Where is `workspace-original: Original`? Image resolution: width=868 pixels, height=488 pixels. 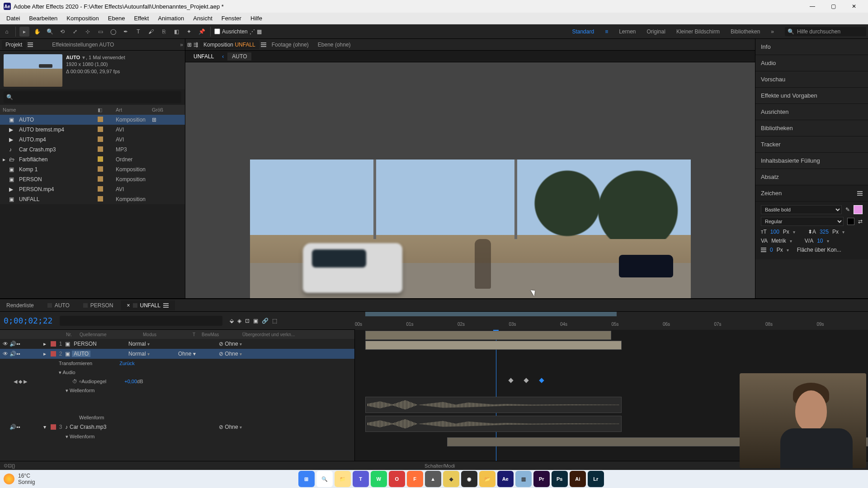 workspace-original: Original is located at coordinates (656, 32).